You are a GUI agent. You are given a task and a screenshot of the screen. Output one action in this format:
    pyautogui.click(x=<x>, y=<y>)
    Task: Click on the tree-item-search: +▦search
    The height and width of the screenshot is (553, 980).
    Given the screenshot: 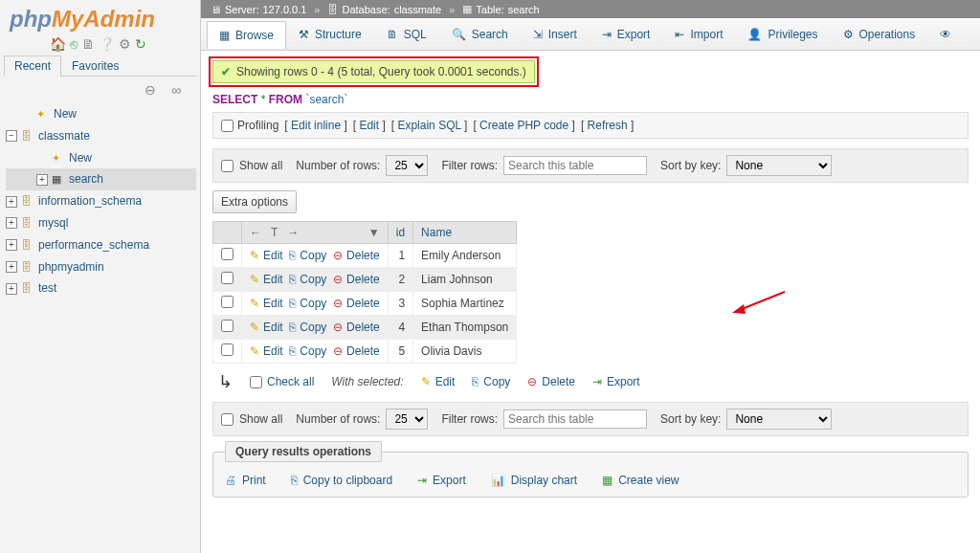 What is the action you would take?
    pyautogui.click(x=101, y=180)
    